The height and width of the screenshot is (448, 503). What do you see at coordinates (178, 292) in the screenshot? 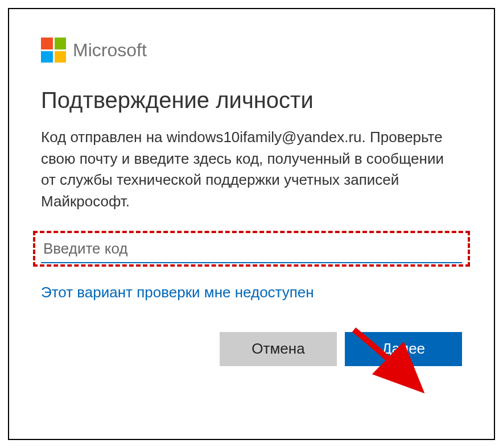
I see `alt-verification-link: Этот вариант проверки мне недоступен` at bounding box center [178, 292].